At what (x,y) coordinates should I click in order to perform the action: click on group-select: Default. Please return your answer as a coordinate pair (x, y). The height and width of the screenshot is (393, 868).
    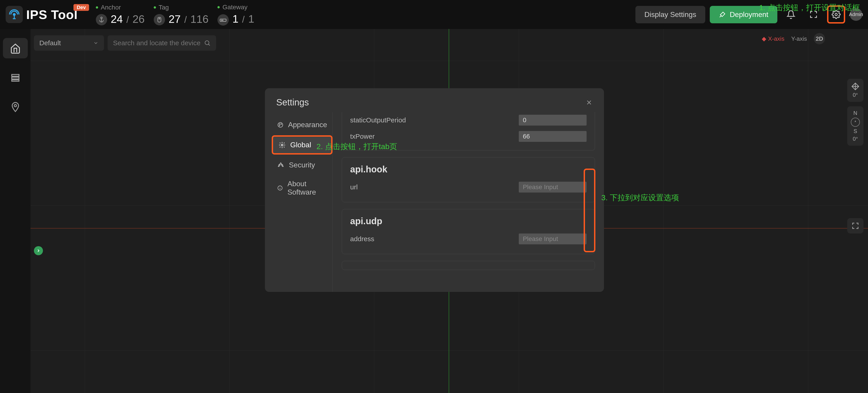
    Looking at the image, I should click on (69, 43).